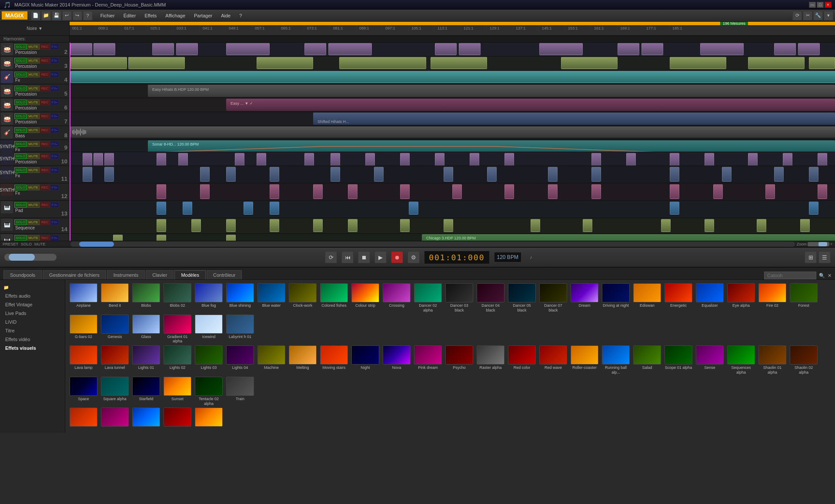 This screenshot has width=835, height=504. I want to click on media-item-11: Pink dream, so click(428, 360).